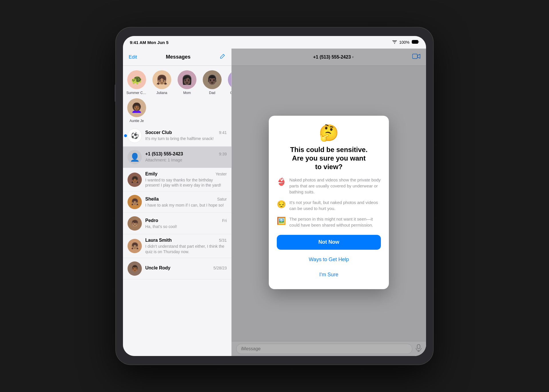  I want to click on msg-header-laura: Laura Smith 5/31, so click(186, 240).